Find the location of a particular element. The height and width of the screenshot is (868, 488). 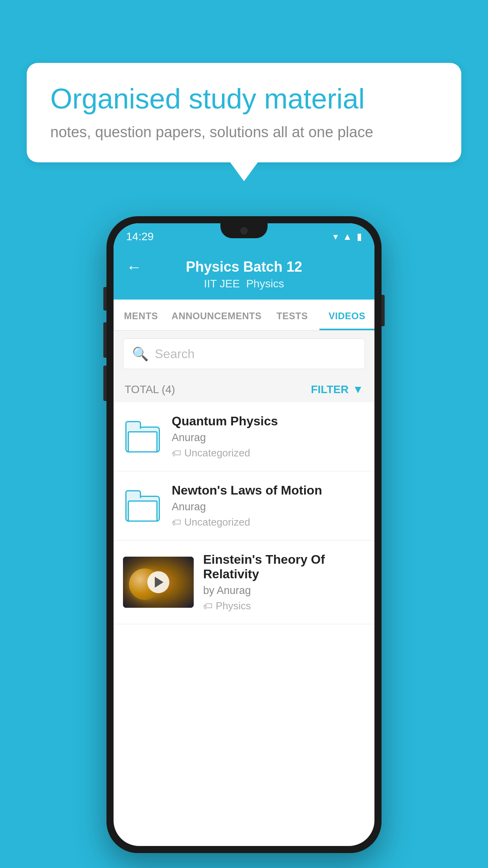

app-header: ← Physics Batch 12 IIT JEE Physics is located at coordinates (244, 275).